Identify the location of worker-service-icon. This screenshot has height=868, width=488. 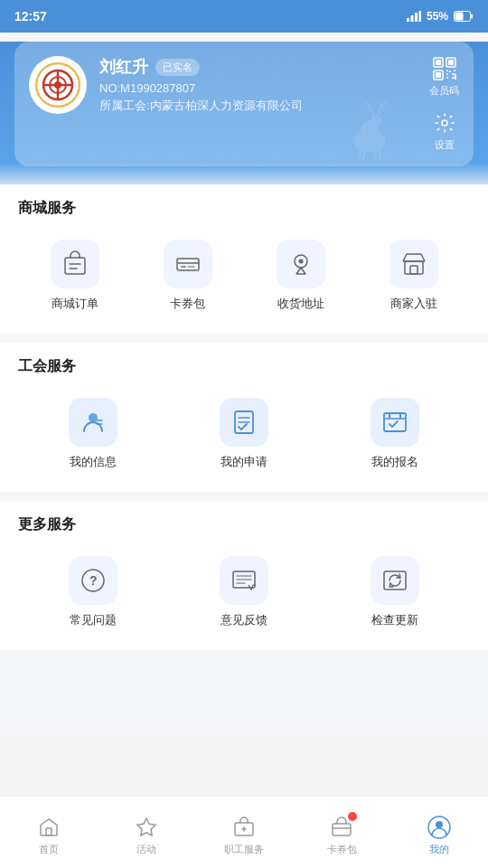
(244, 827).